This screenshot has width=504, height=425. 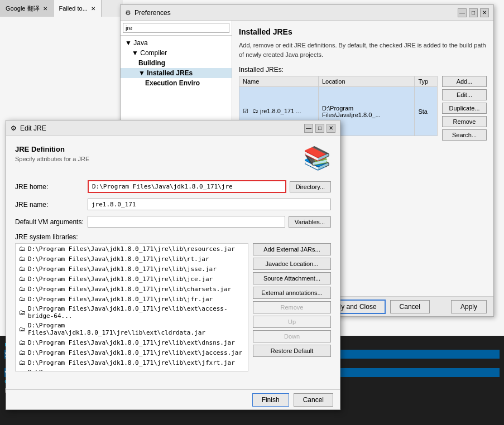 What do you see at coordinates (292, 322) in the screenshot?
I see `libs-up-button: Up` at bounding box center [292, 322].